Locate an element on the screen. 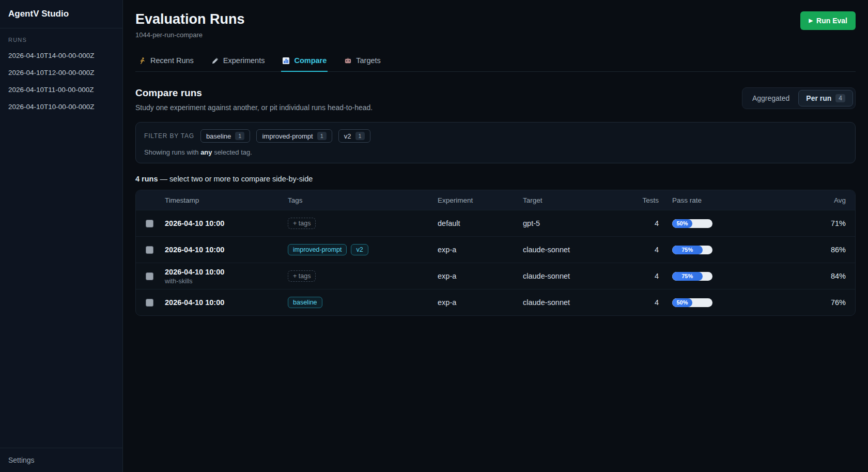 Image resolution: width=868 pixels, height=472 pixels. filter-tag-baseline: baseline 1 is located at coordinates (225, 136).